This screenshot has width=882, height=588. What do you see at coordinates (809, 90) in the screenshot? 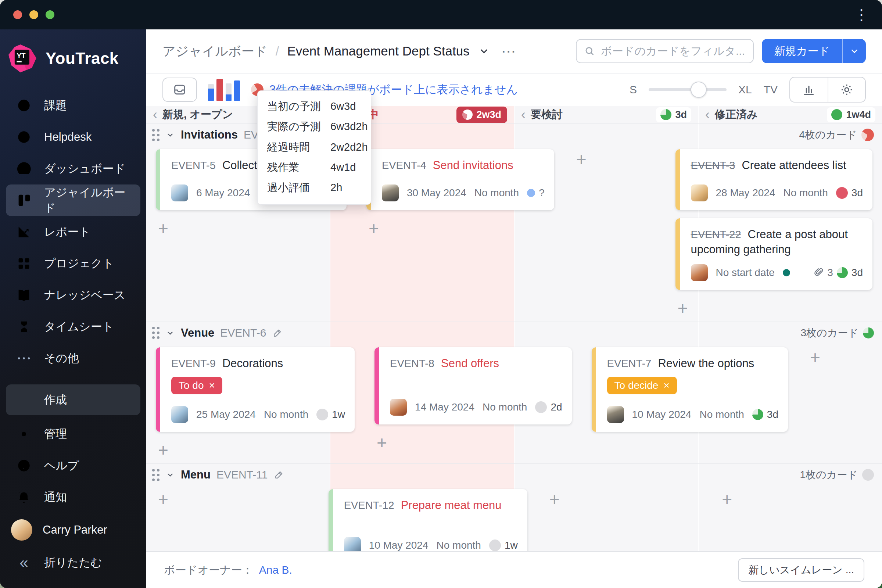
I see `statistics-button` at bounding box center [809, 90].